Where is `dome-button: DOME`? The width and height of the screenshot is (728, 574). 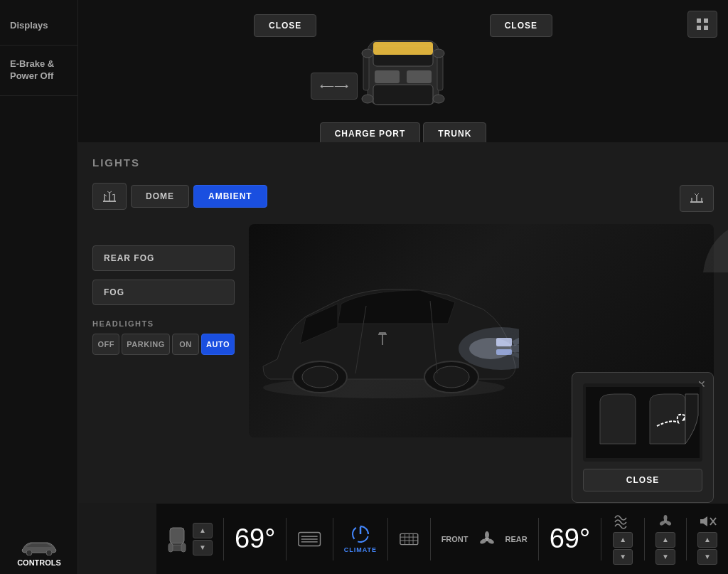
dome-button: DOME is located at coordinates (160, 196).